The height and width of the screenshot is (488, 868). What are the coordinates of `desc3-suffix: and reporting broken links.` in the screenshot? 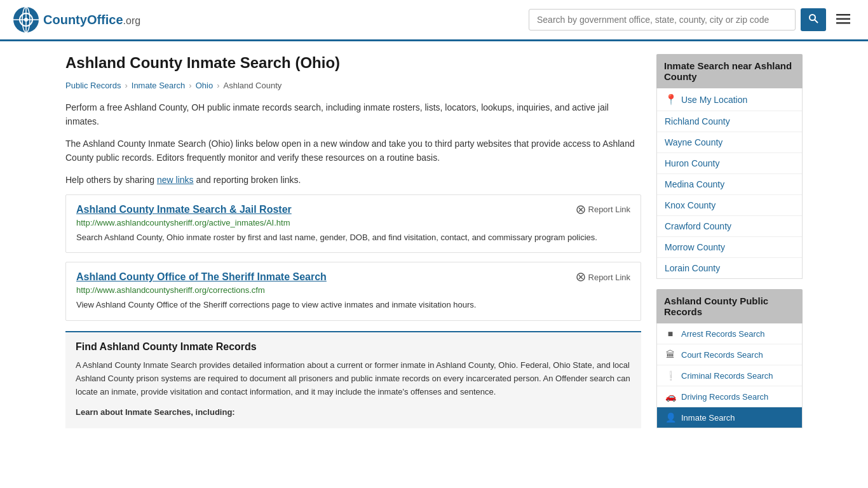 It's located at (248, 180).